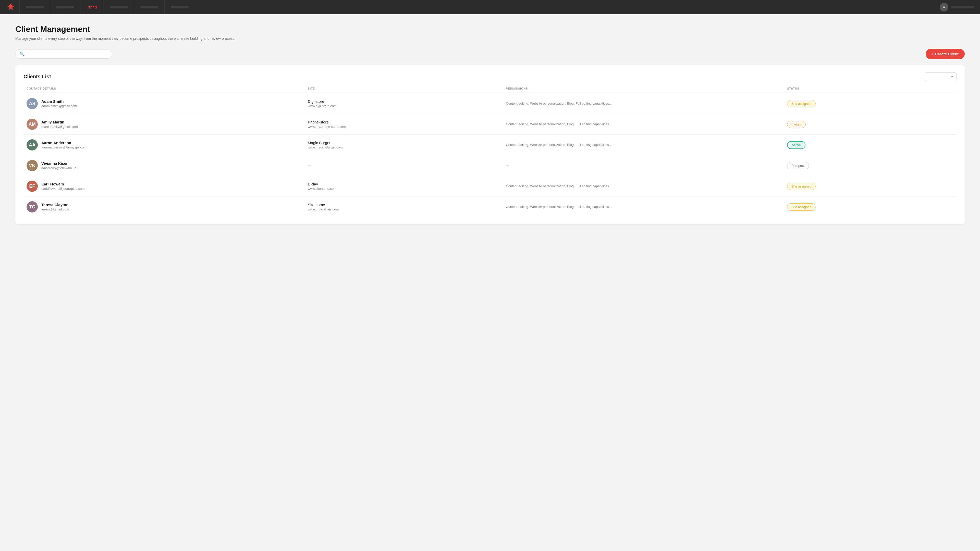 This screenshot has width=980, height=551. I want to click on status-badge: Invited, so click(796, 124).